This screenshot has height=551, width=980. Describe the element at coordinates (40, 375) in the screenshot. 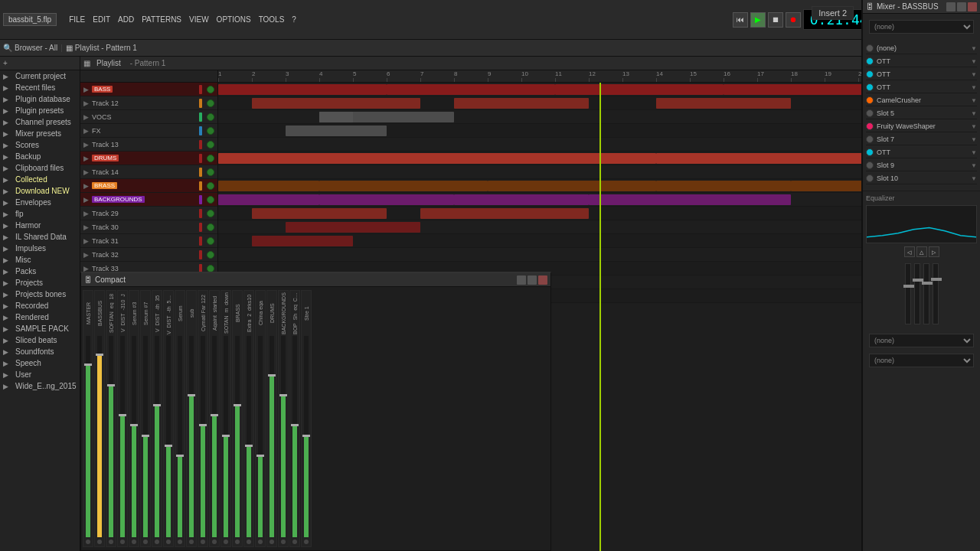

I see `sidebar-item-user: ▶ User` at that location.